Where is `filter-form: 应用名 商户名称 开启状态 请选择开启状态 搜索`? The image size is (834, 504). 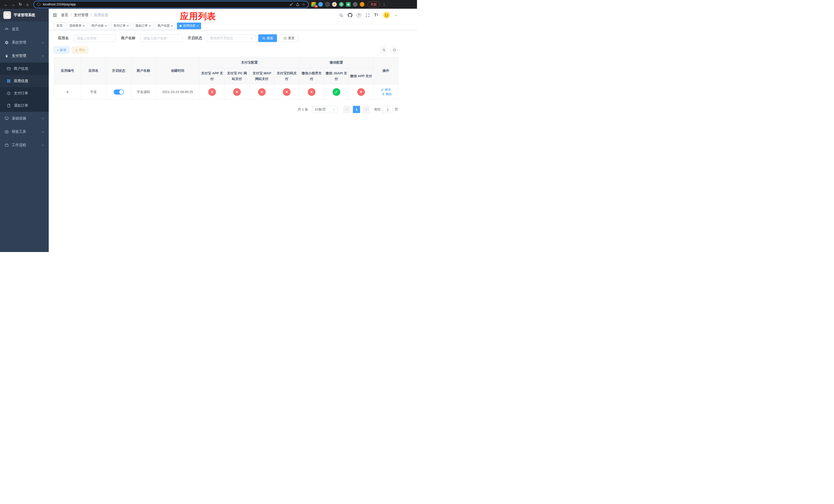
filter-form: 应用名 商户名称 开启状态 请选择开启状态 搜索 is located at coordinates (228, 38).